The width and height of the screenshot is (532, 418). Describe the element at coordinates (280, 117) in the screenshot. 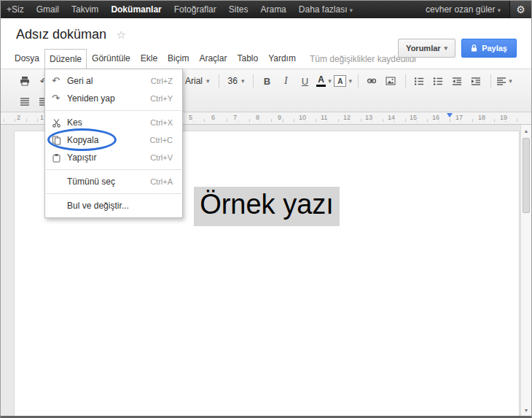

I see `ruler-number: 9` at that location.